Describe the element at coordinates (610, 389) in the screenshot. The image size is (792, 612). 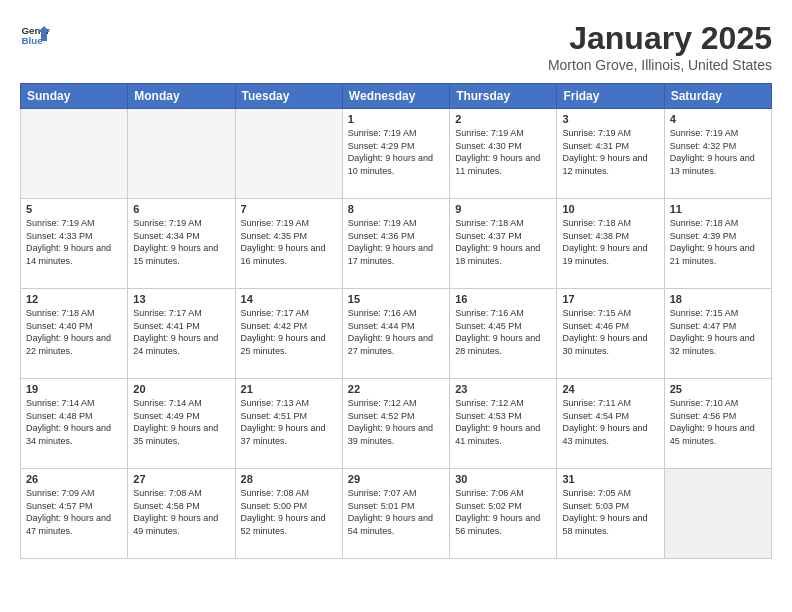
I see `day-number: 24` at that location.